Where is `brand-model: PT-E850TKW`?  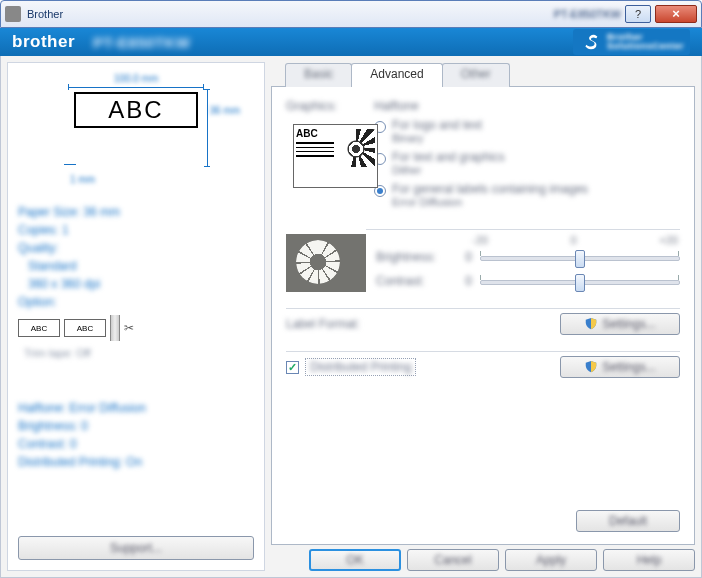
brand-model: PT-E850TKW is located at coordinates (142, 42).